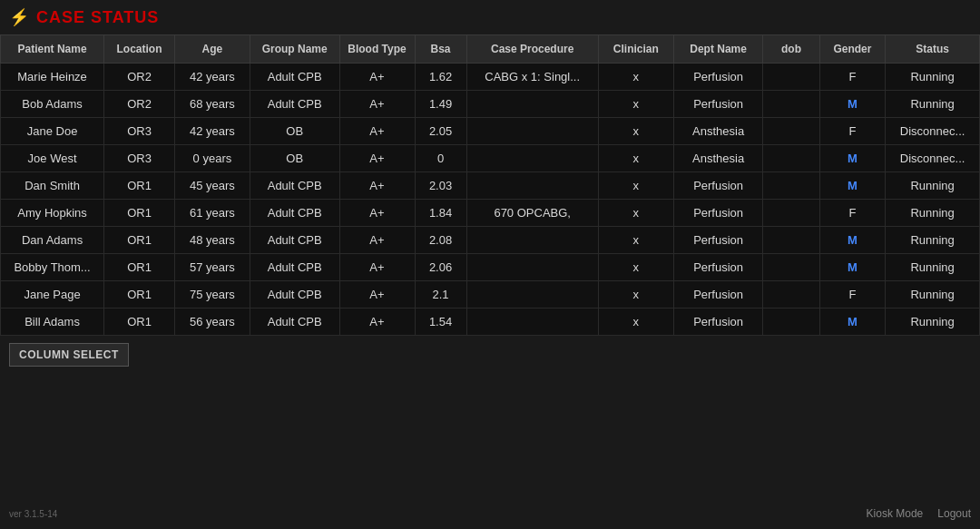  Describe the element at coordinates (53, 186) in the screenshot. I see `cell-patient-name: Dan Smith` at that location.